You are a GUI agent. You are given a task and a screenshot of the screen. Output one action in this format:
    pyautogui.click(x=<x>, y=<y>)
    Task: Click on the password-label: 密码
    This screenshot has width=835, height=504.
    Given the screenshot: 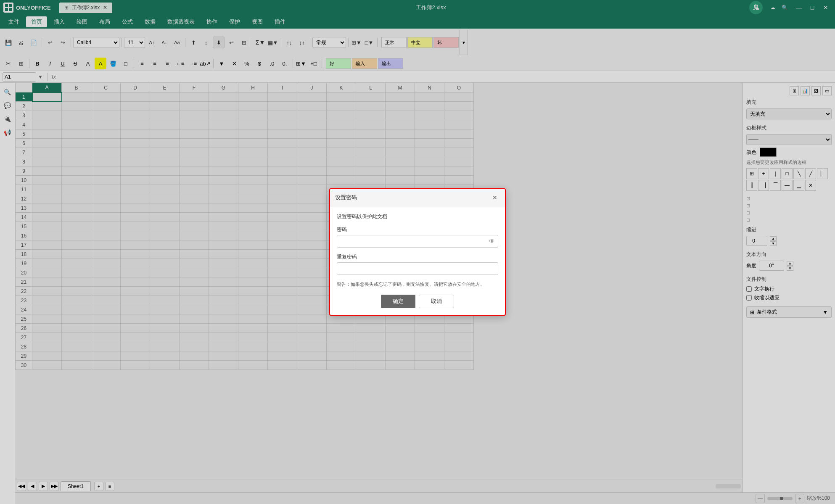 What is the action you would take?
    pyautogui.click(x=418, y=230)
    